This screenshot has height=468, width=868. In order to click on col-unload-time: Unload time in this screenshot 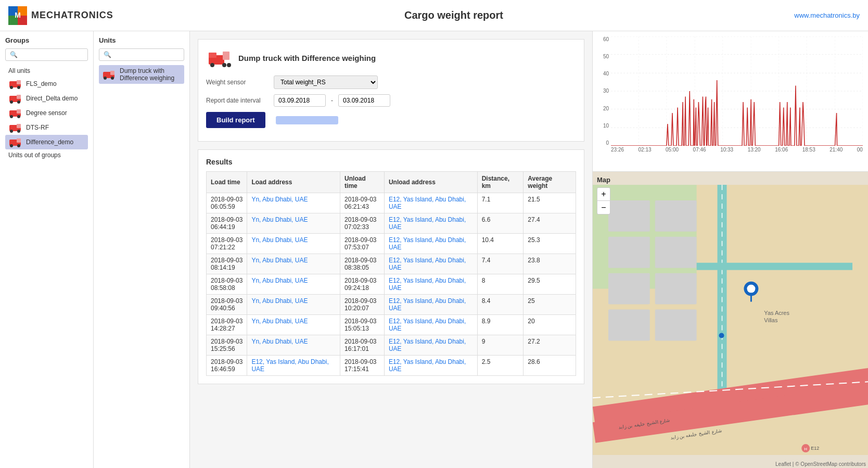, I will do `click(362, 182)`.